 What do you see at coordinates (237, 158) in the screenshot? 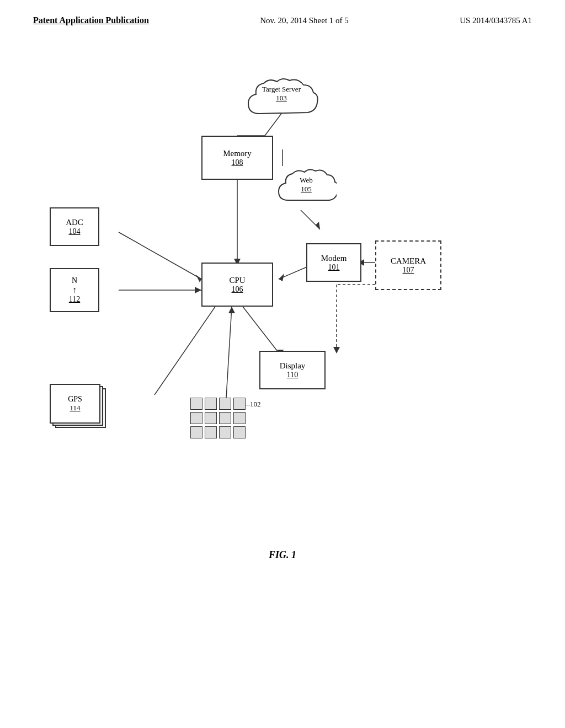
I see `memory-node: Memory 108` at bounding box center [237, 158].